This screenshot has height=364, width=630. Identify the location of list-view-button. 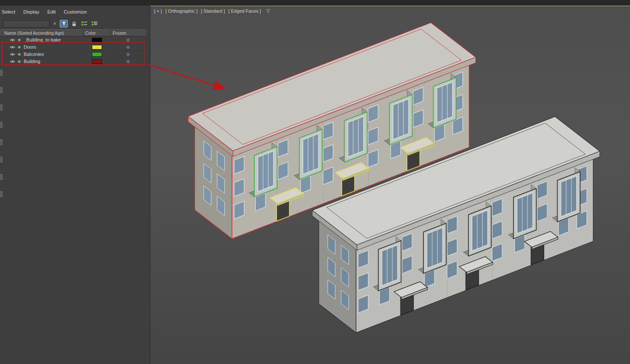
(84, 24).